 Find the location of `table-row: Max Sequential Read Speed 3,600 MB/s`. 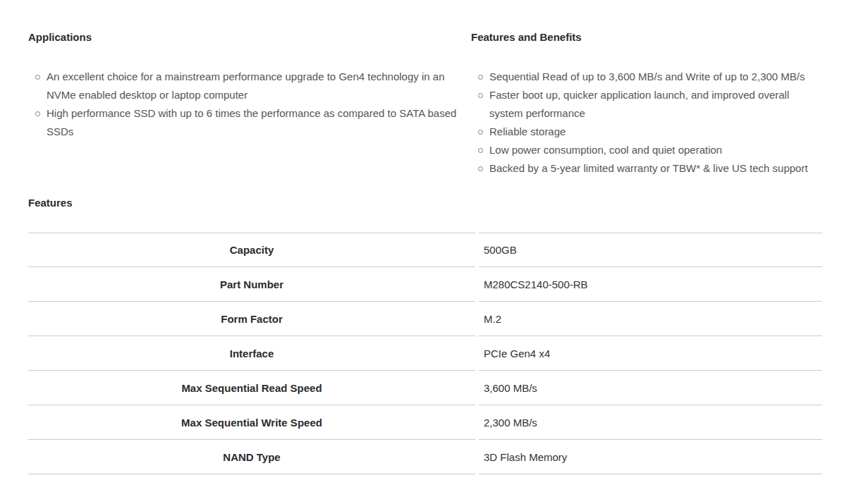

table-row: Max Sequential Read Speed 3,600 MB/s is located at coordinates (425, 388).